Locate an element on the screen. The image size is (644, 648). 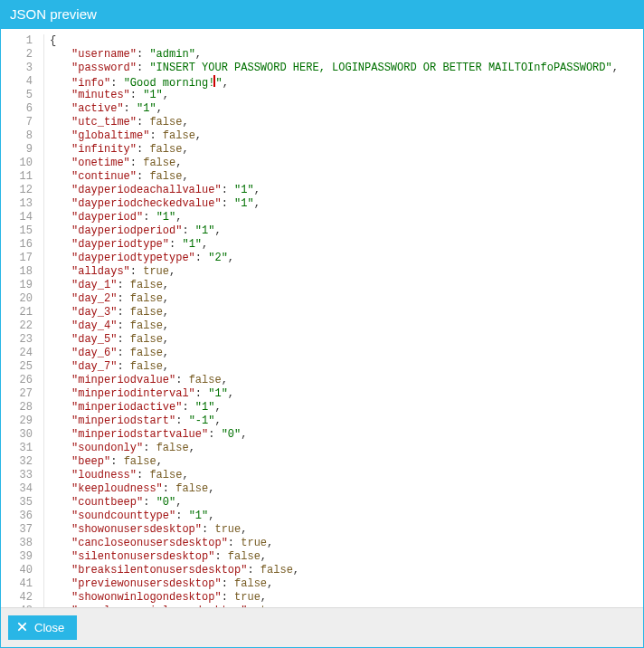
line-number: 11 is located at coordinates (22, 177).